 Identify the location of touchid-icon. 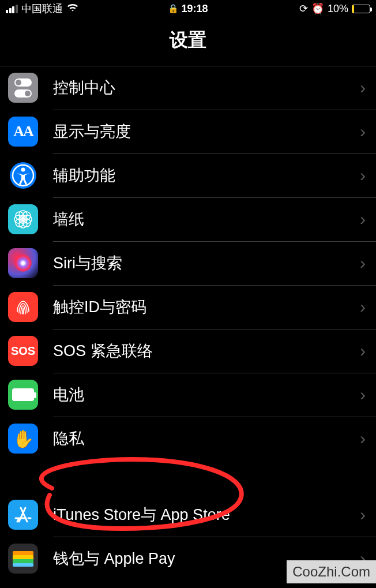
(23, 307).